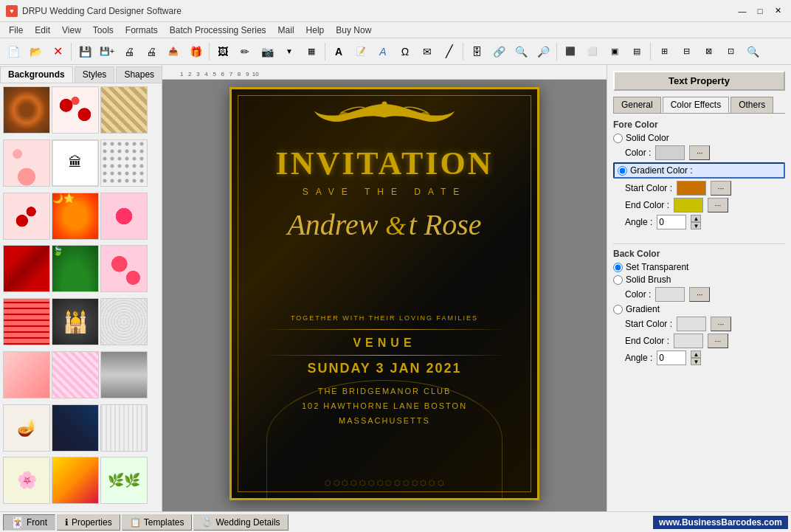 The height and width of the screenshot is (532, 791). Describe the element at coordinates (107, 52) in the screenshot. I see `save-all-button: 💾+` at that location.